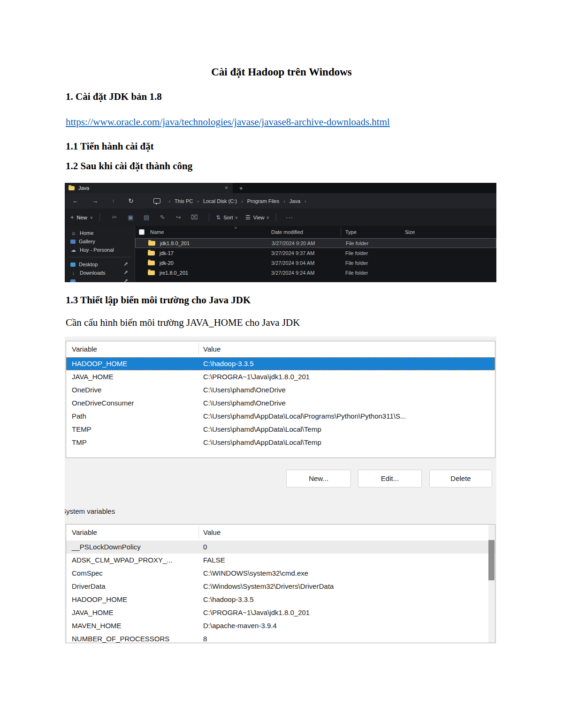 Image resolution: width=563 pixels, height=728 pixels. I want to click on toolbar-divider, so click(276, 218).